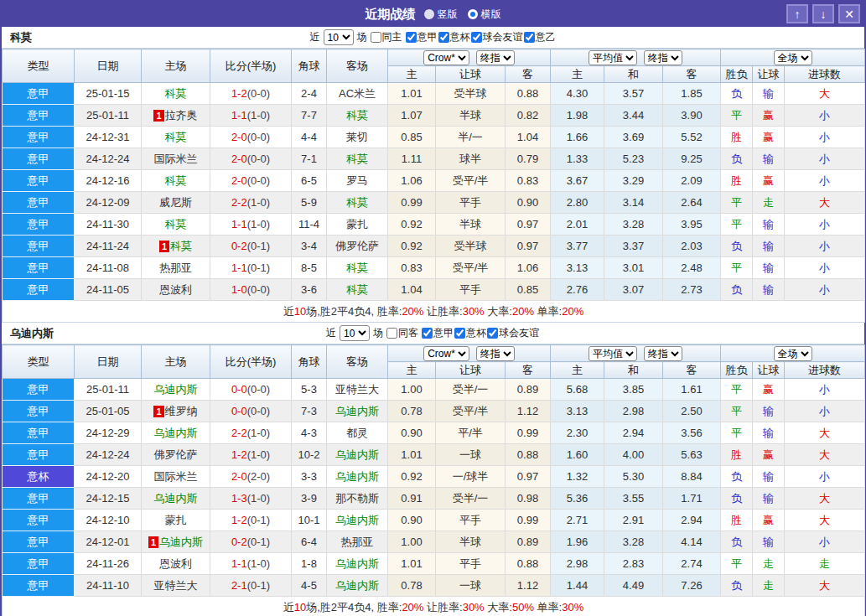 The image size is (866, 616). Describe the element at coordinates (108, 362) in the screenshot. I see `col-date: 日期` at that location.